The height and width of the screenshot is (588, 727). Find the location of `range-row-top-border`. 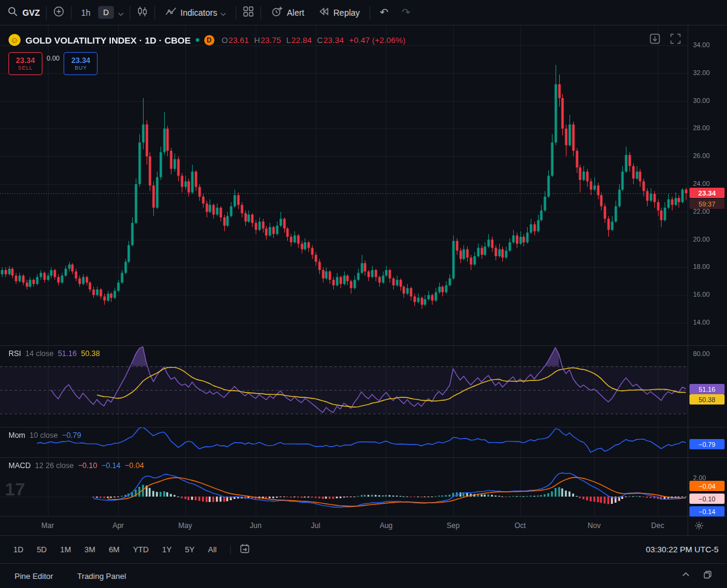

range-row-top-border is located at coordinates (364, 535).